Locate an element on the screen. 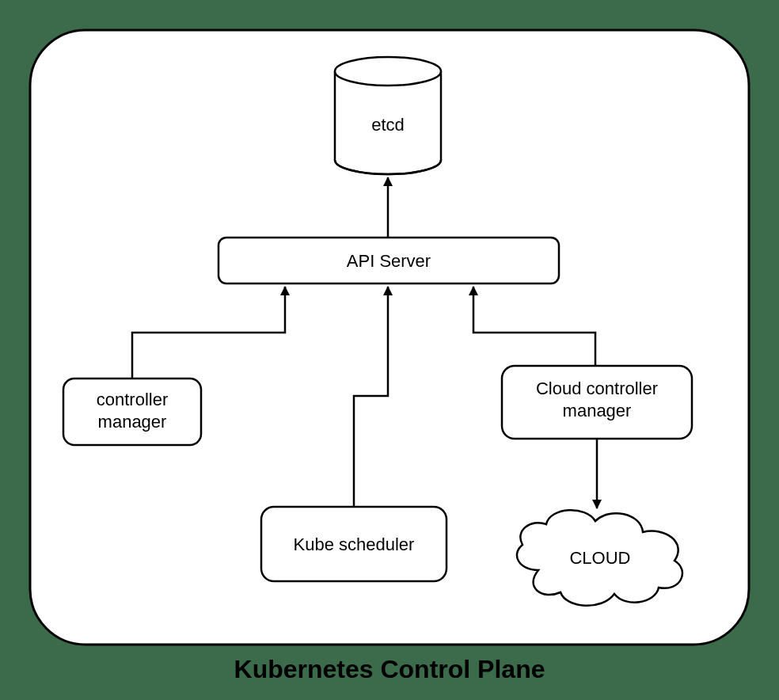 This screenshot has width=779, height=700. cloud-controller-manager-label-1: Cloud controller is located at coordinates (597, 388).